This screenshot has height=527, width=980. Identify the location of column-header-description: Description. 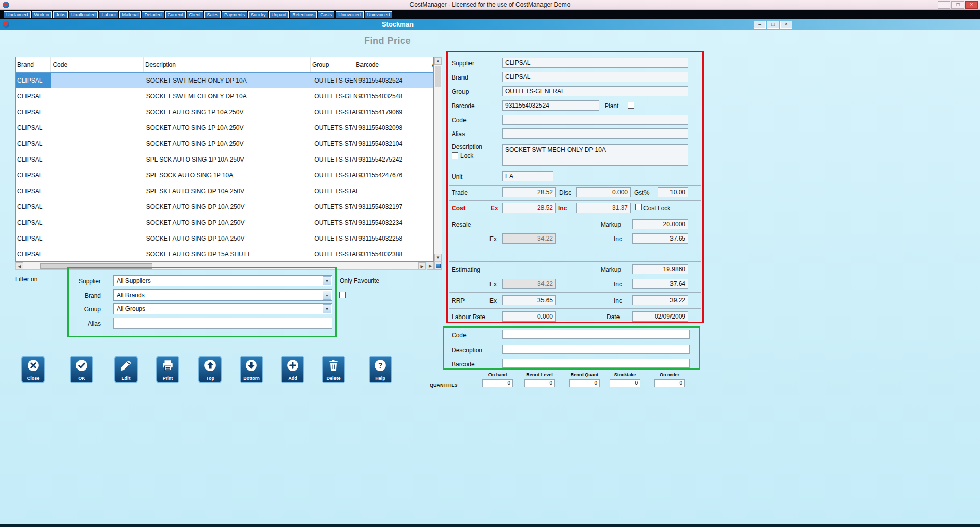
(227, 64).